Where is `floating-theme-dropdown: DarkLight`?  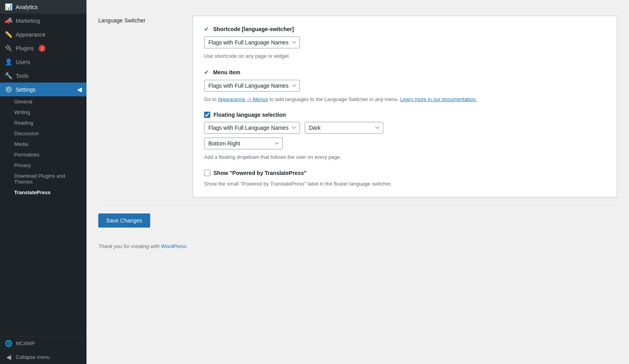 floating-theme-dropdown: DarkLight is located at coordinates (344, 128).